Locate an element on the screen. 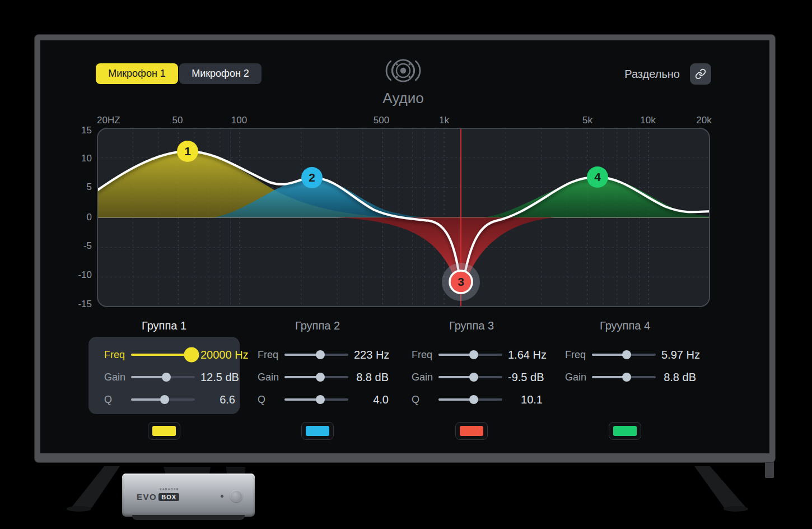 The width and height of the screenshot is (812, 529). tab-mic-1: Микрофон 1 is located at coordinates (137, 74).